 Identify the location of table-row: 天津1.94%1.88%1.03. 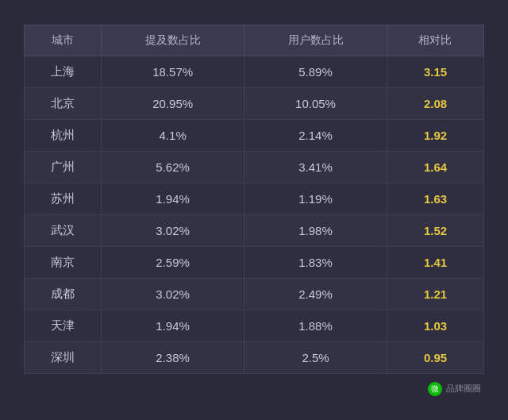
(254, 326).